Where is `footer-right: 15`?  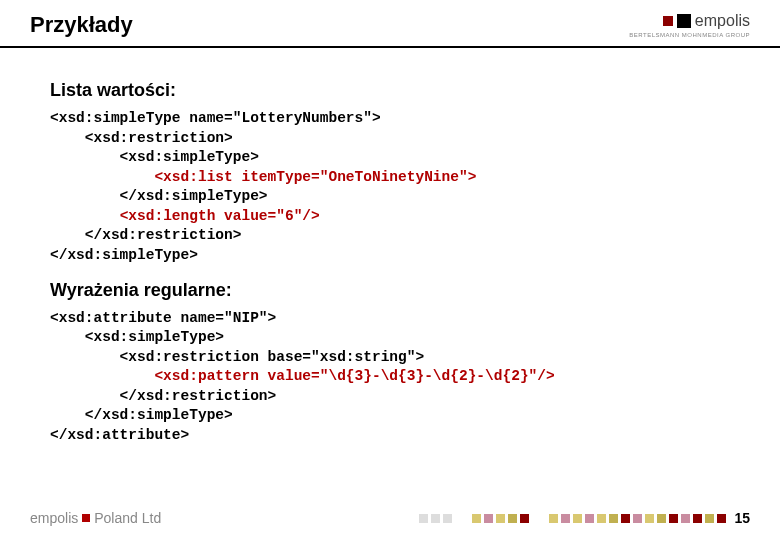 footer-right: 15 is located at coordinates (584, 518).